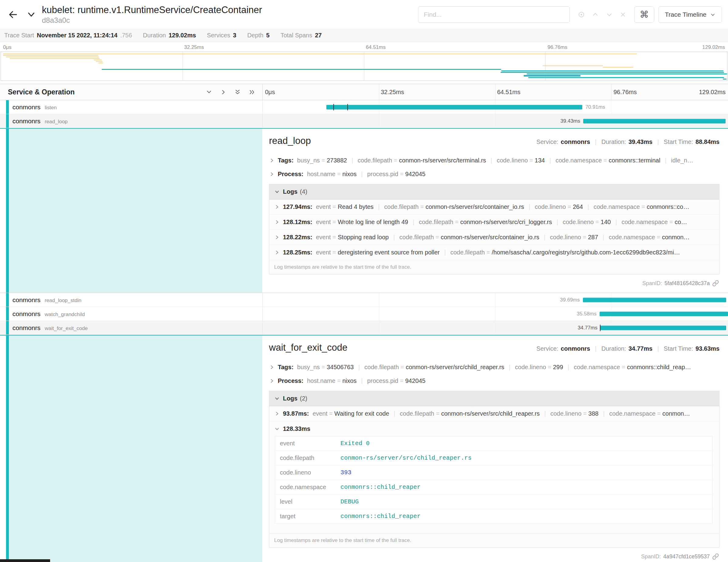 Image resolution: width=728 pixels, height=562 pixels. Describe the element at coordinates (494, 161) in the screenshot. I see `tags-row: Tags: busy_ns = 273882|code.filepath = c…` at that location.